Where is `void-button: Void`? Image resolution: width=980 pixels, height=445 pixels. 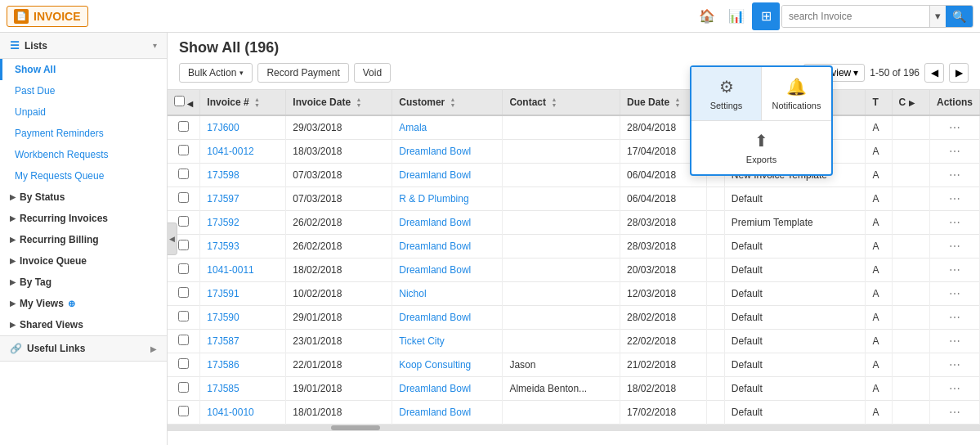
void-button: Void is located at coordinates (373, 73).